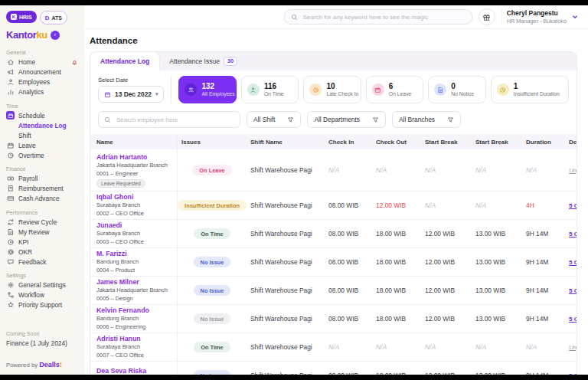 This screenshot has width=588, height=380. Describe the element at coordinates (134, 290) in the screenshot. I see `cell-name: James Milner Jakarta Headquarter Branch …` at that location.